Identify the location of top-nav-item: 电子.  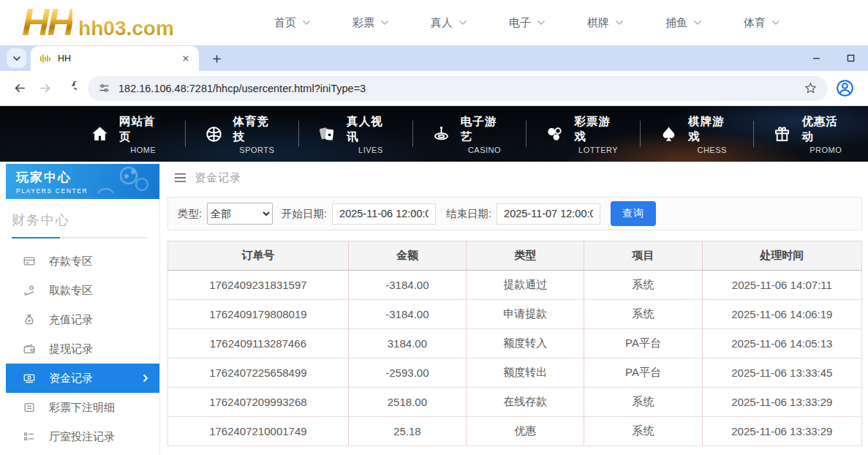
(527, 23).